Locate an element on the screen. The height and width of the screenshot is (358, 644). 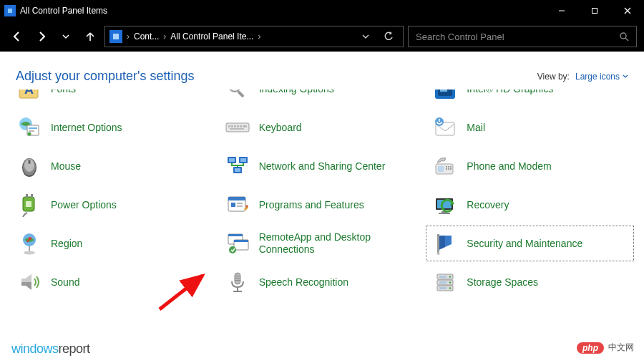
address-bar: › Cont... › All Control Panel Ite... › is located at coordinates (254, 37).